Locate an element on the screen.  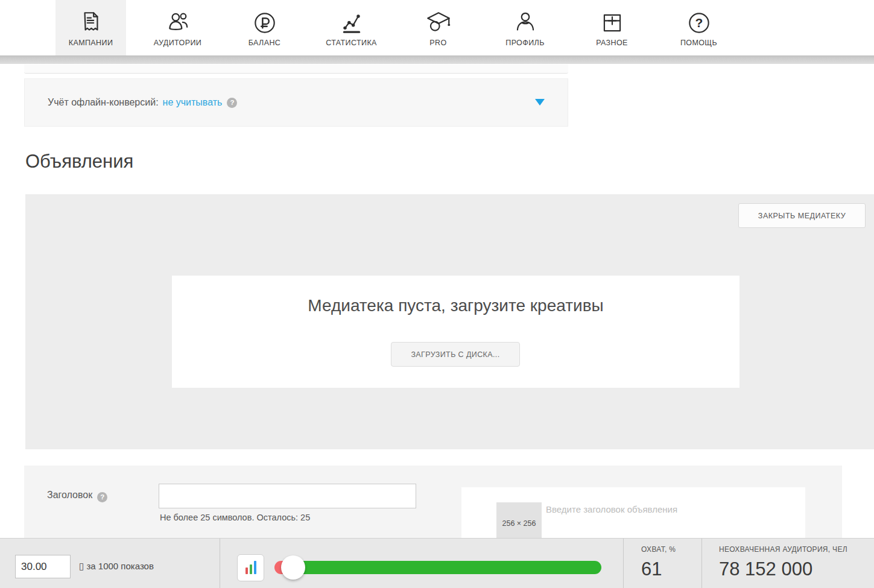
nav-item-audiences: АУДИТОРИИ is located at coordinates (177, 28).